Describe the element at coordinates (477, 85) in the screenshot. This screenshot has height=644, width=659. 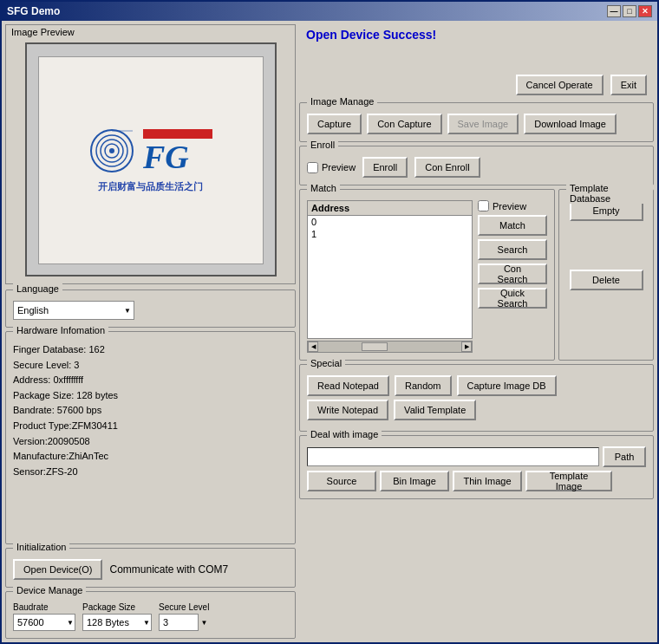
I see `action-row: Cancel Operate Exit` at that location.